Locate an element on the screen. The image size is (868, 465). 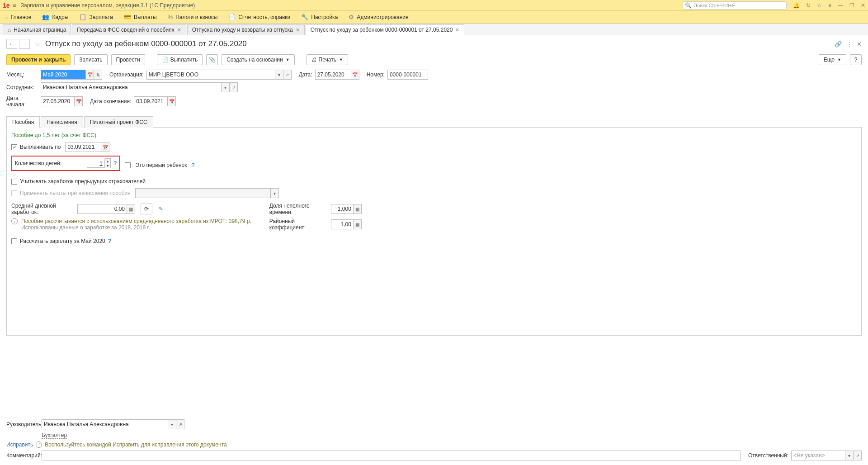
print-button: 🖨Печать▼ is located at coordinates (327, 60).